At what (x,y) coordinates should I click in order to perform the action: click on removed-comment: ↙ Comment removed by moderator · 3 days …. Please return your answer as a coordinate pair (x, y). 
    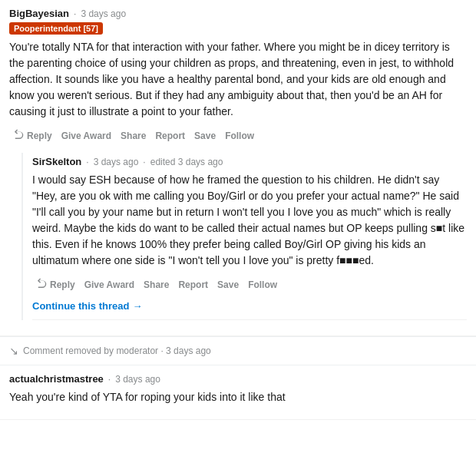
    Looking at the image, I should click on (238, 351).